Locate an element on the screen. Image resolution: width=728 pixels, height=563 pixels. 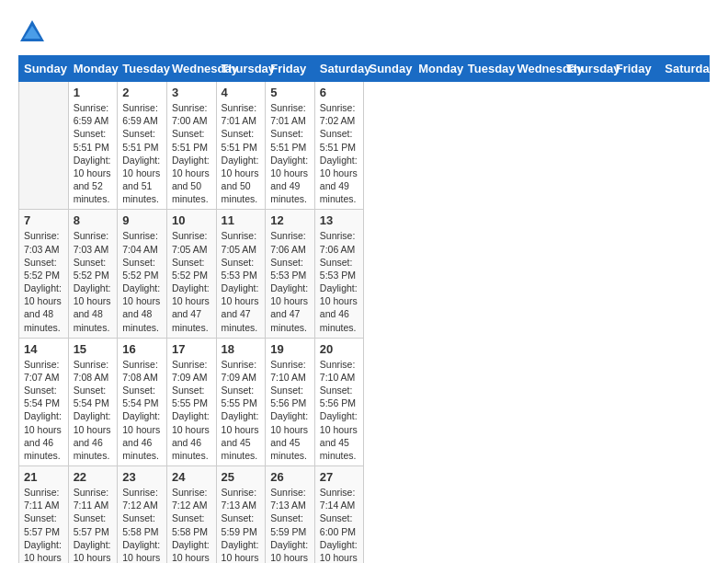
day-number: 19 is located at coordinates (290, 350).